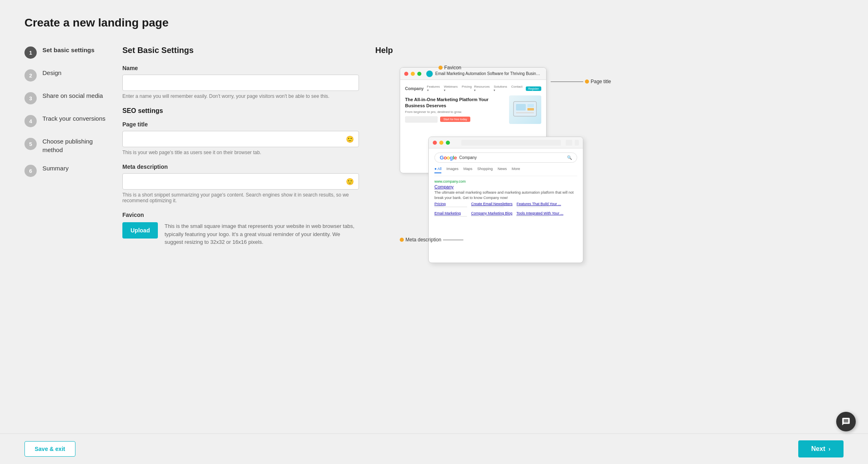 The height and width of the screenshot is (464, 868). I want to click on step-3: 3 Share on social media, so click(65, 98).